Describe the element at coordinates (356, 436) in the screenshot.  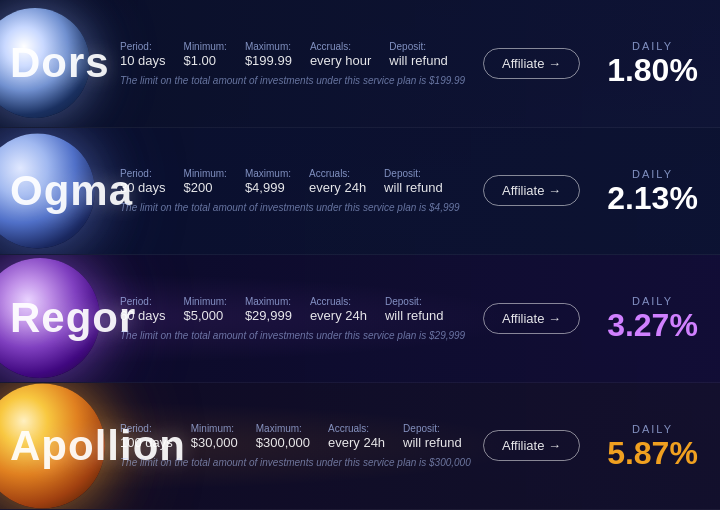
I see `stat-accruals-apollion: Accruals: every 24h` at that location.